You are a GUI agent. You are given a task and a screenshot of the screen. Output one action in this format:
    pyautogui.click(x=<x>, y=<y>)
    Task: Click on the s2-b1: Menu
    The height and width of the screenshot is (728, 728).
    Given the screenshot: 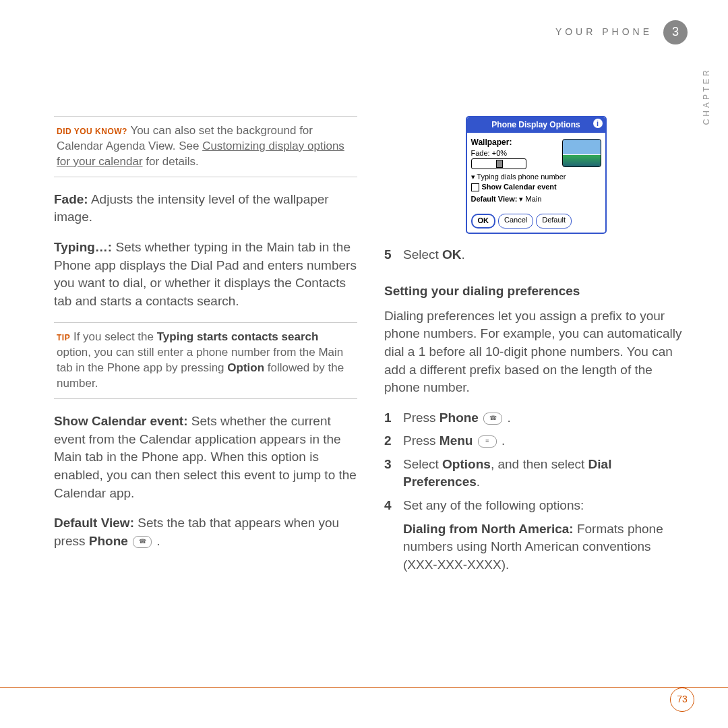 What is the action you would take?
    pyautogui.click(x=456, y=441)
    